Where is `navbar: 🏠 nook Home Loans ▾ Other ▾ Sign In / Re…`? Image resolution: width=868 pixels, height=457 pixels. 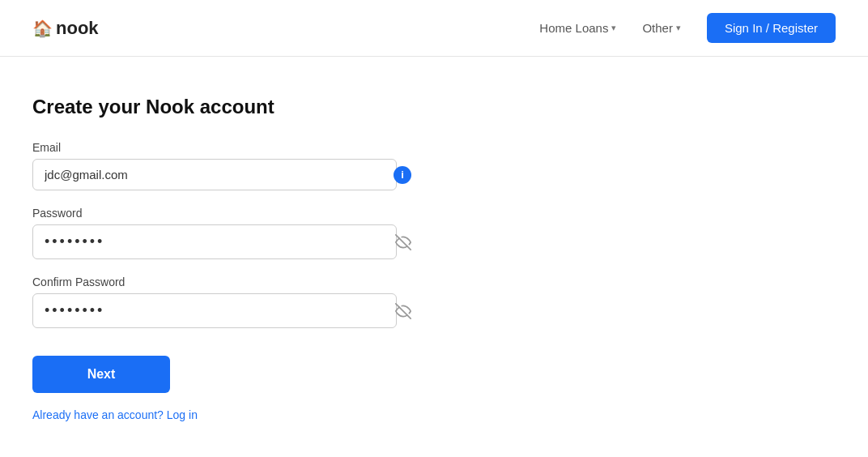 navbar: 🏠 nook Home Loans ▾ Other ▾ Sign In / Re… is located at coordinates (434, 28).